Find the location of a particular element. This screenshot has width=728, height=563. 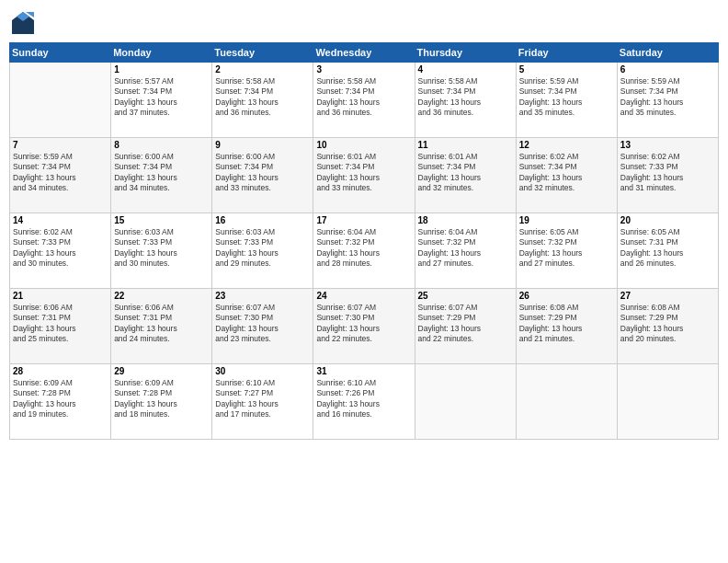

calendar-cell: 22Sunrise: 6:06 AM Sunset: 7:31 PM Dayli… is located at coordinates (162, 327).